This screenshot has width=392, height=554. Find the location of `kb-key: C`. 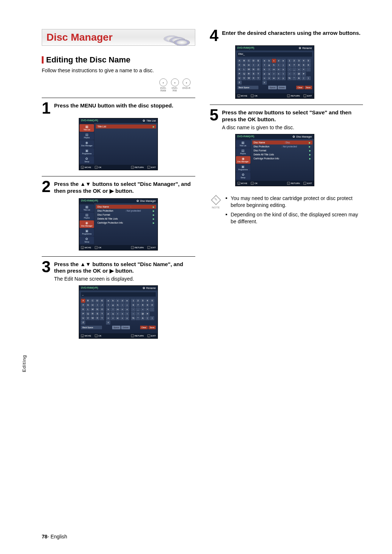

kb-key: C is located at coordinates (249, 61).